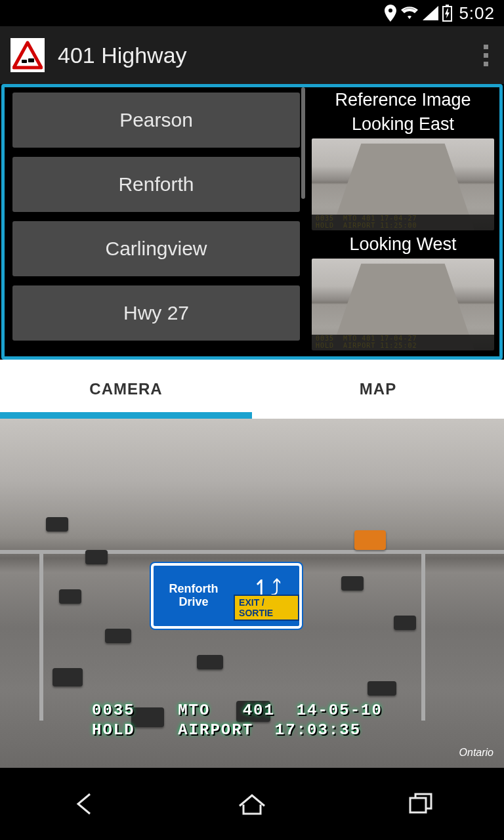 This screenshot has height=840, width=504. I want to click on watermark: Ontario, so click(476, 753).